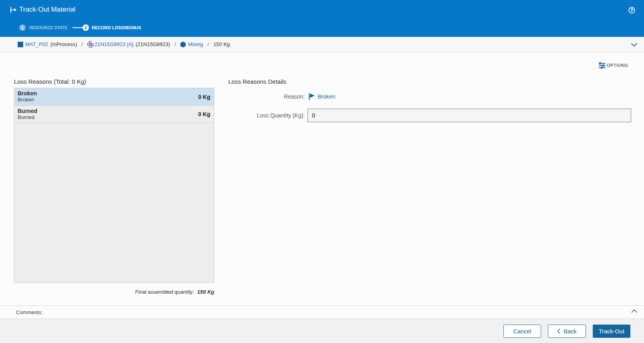  Describe the element at coordinates (14, 10) in the screenshot. I see `track-out-icon` at that location.